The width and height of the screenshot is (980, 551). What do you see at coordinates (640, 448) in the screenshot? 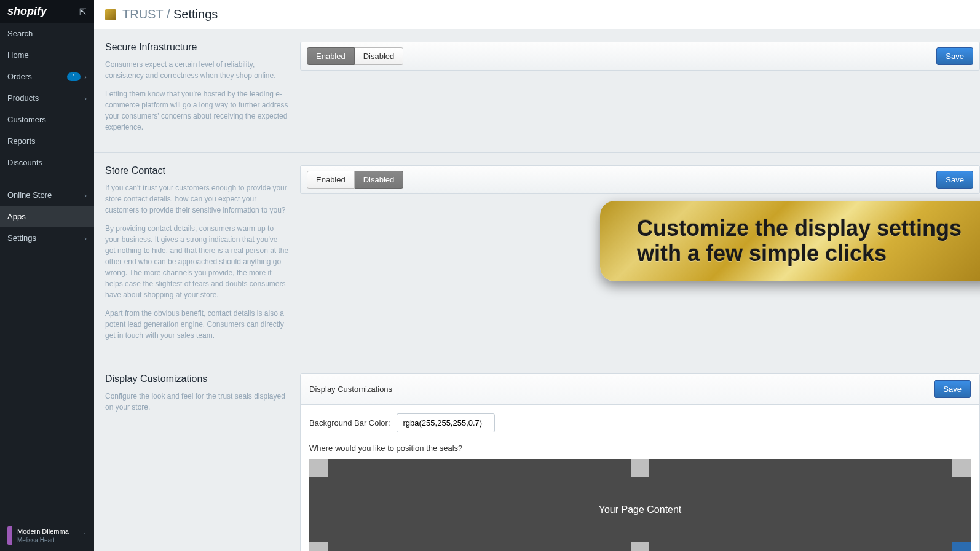
I see `position-label: Where would you like to position the sea…` at bounding box center [640, 448].